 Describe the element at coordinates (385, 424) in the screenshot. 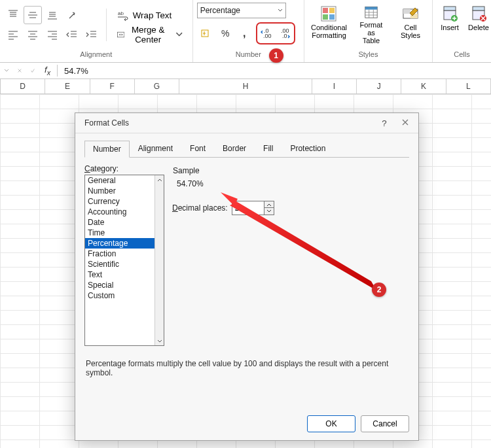

I see `cancel-button: Cancel` at that location.